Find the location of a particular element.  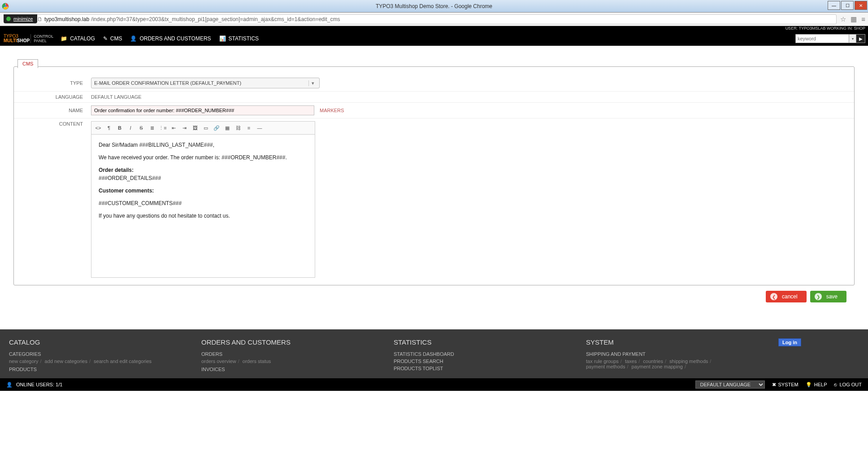

name-input is located at coordinates (203, 110).